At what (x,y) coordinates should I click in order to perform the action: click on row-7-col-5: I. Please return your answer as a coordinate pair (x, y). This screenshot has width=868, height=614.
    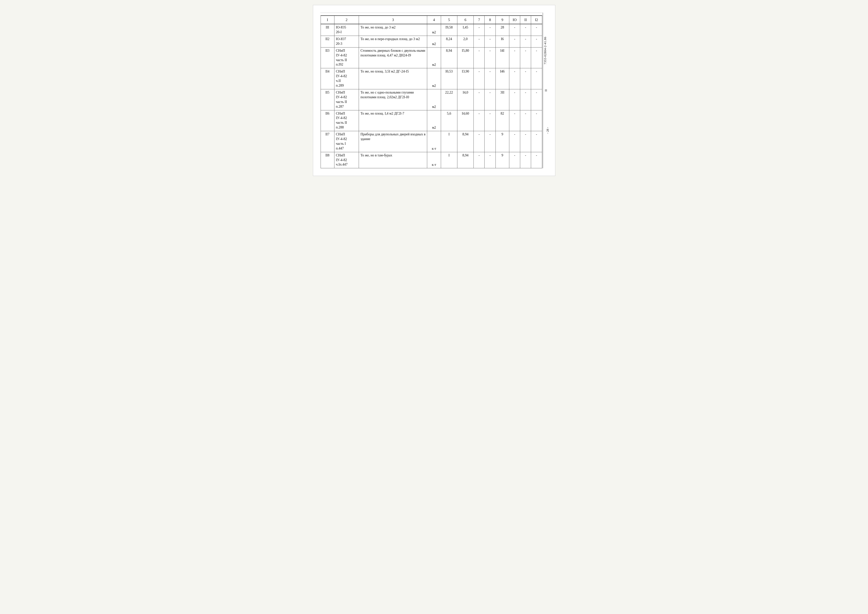
    Looking at the image, I should click on (449, 160).